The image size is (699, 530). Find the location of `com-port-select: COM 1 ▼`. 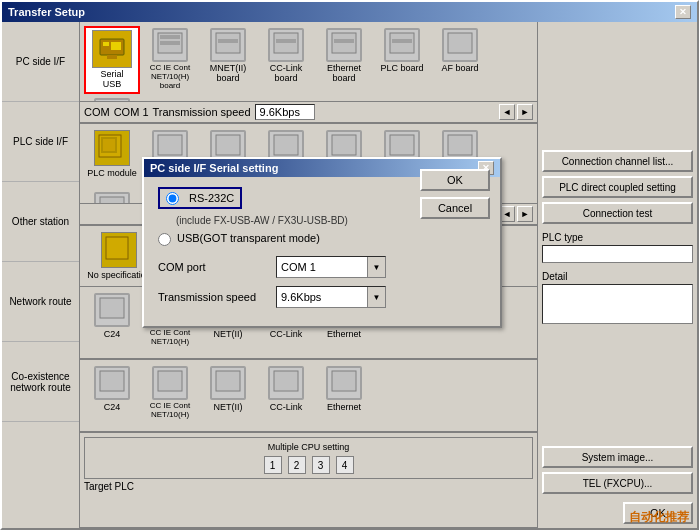

com-port-select: COM 1 ▼ is located at coordinates (331, 267).